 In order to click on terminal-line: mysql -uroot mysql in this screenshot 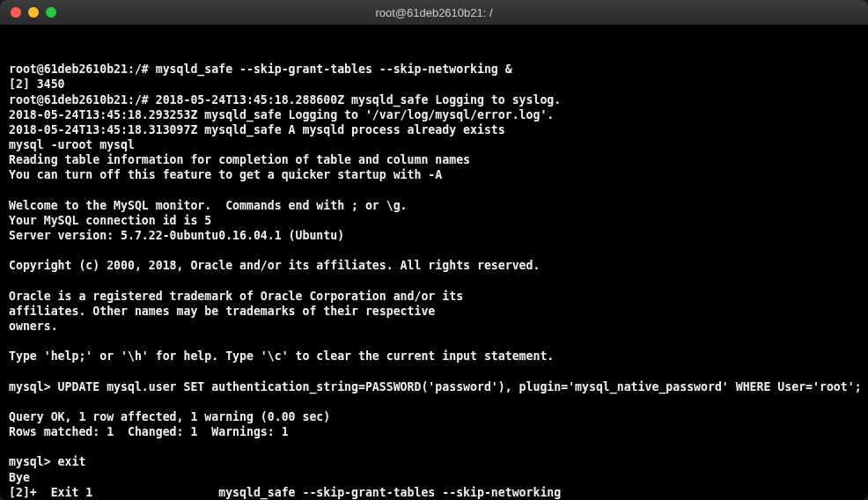, I will do `click(434, 144)`.